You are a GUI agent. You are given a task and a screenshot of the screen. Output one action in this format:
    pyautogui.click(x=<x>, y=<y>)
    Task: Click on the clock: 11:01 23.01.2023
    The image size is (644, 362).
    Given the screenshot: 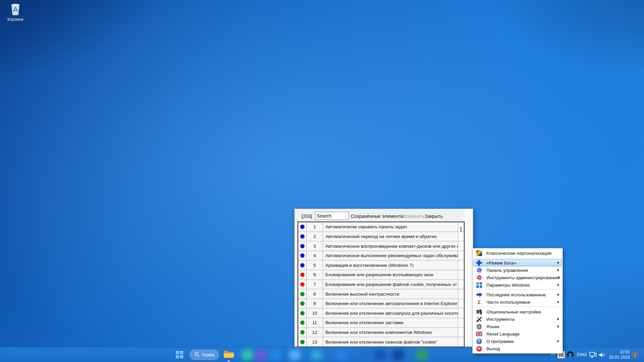 What is the action you would take?
    pyautogui.click(x=617, y=355)
    